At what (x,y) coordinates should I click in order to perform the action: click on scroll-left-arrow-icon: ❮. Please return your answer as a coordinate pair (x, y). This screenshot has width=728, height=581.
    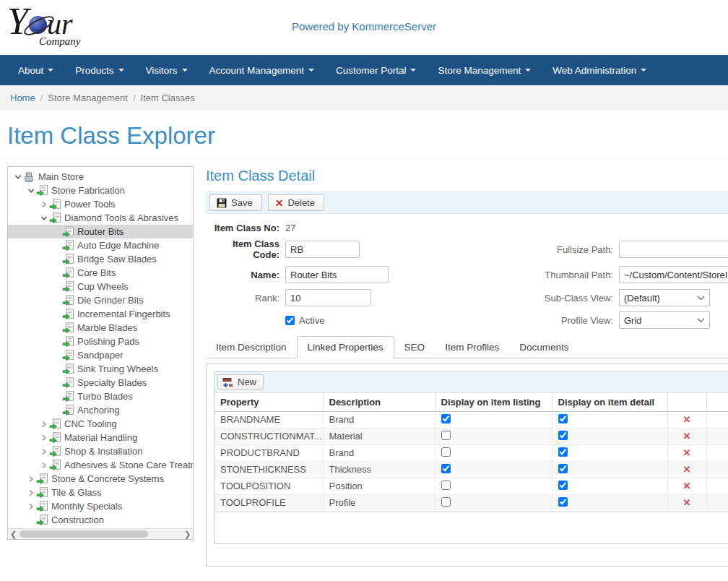
    Looking at the image, I should click on (13, 534).